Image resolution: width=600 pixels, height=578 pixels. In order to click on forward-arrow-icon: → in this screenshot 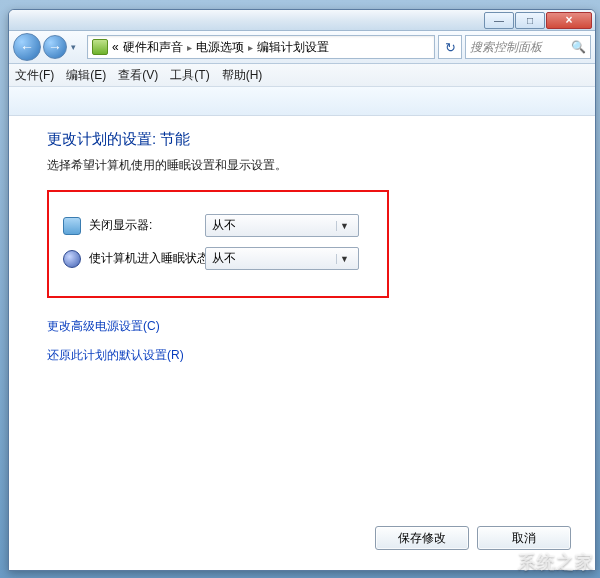, I will do `click(55, 47)`.